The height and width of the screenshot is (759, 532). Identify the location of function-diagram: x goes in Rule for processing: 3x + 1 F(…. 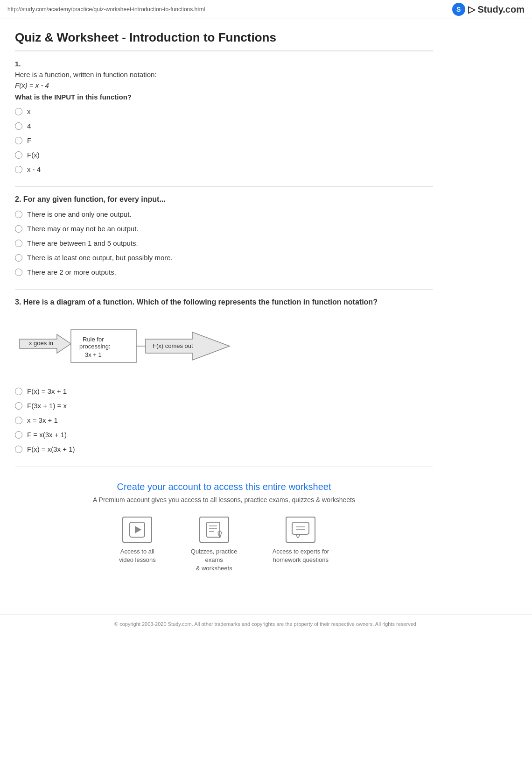
(224, 345).